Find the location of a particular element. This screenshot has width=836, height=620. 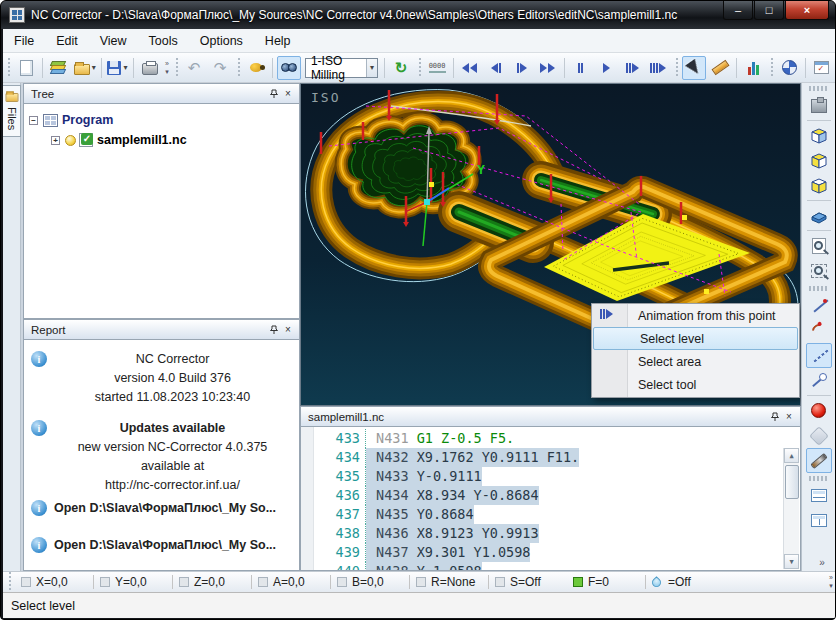

status-r: R=None is located at coordinates (449, 582).